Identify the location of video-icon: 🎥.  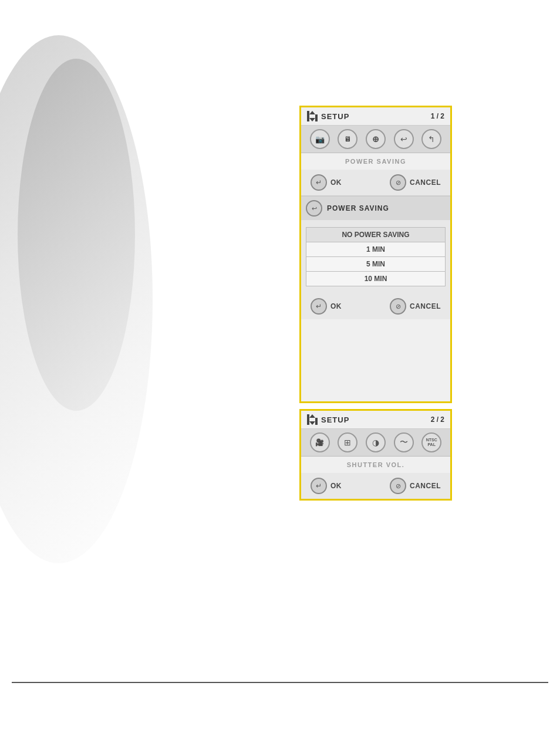
(319, 442).